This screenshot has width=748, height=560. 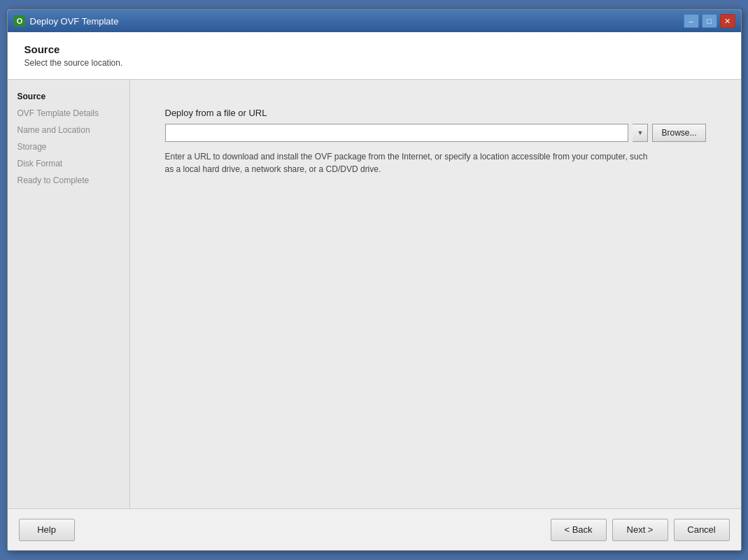 What do you see at coordinates (69, 164) in the screenshot?
I see `sidebar-item-disk-format: Disk Format` at bounding box center [69, 164].